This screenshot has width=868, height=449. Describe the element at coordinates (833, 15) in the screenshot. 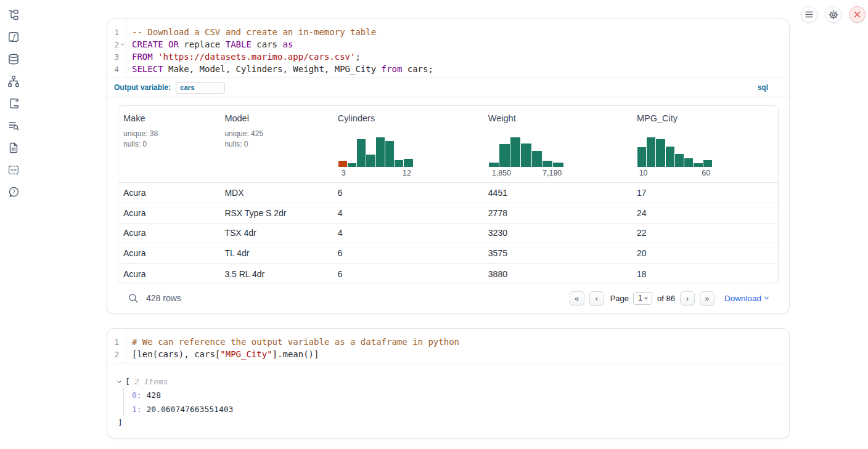

I see `gear-icon` at that location.